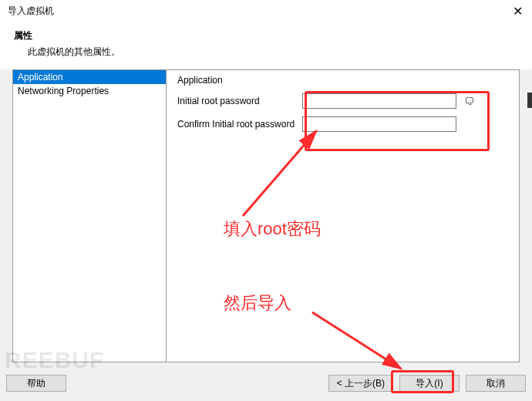 The width and height of the screenshot is (532, 401). I want to click on help-button: 帮助, so click(36, 383).